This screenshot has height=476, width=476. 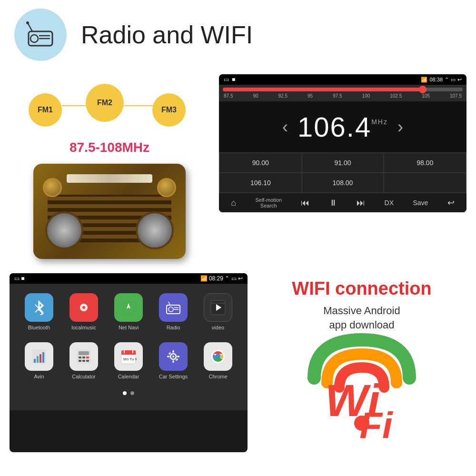 What do you see at coordinates (40, 35) in the screenshot?
I see `radio-banner-icon` at bounding box center [40, 35].